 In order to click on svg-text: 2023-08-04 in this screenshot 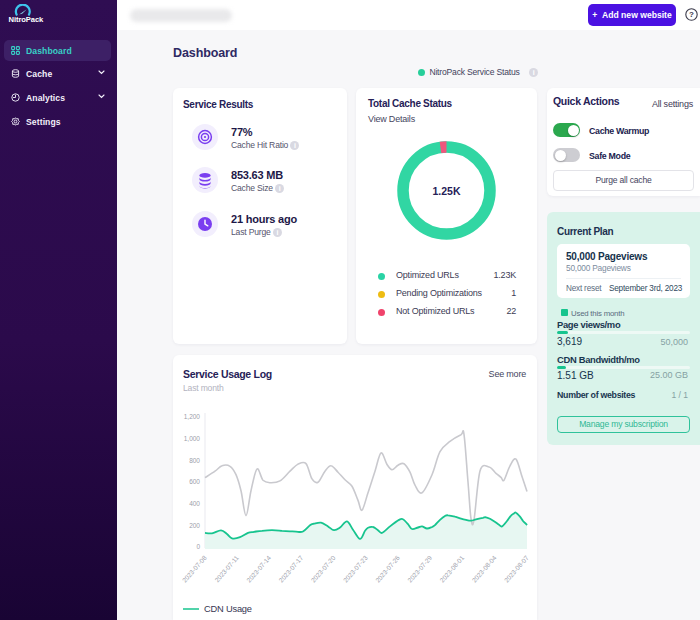, I will do `click(484, 569)`.